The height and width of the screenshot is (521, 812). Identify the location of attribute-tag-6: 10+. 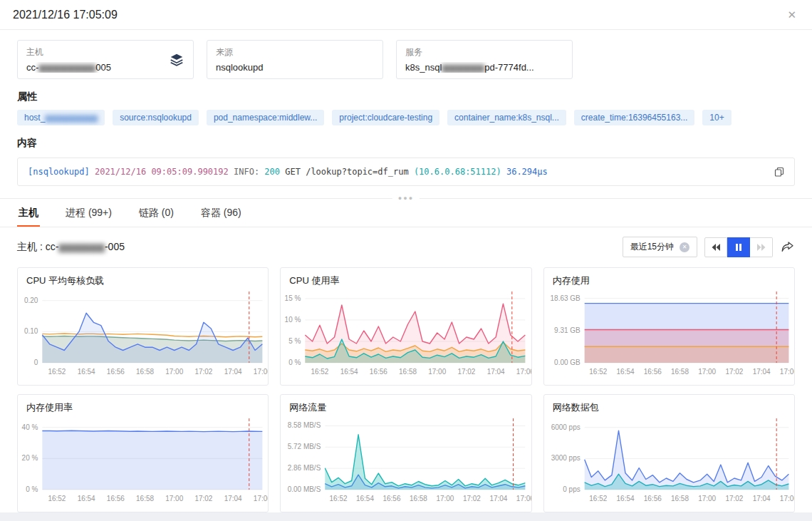
(717, 118).